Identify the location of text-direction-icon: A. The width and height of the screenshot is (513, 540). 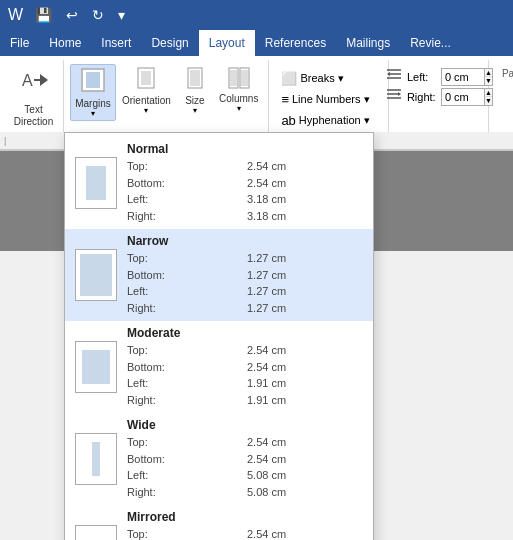
(34, 83).